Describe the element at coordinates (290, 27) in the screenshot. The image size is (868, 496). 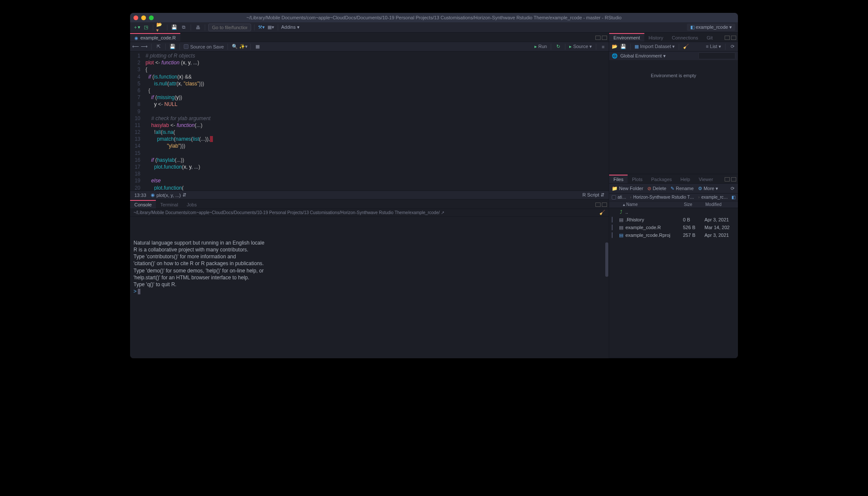
I see `addins-menu: Addins ▾` at that location.